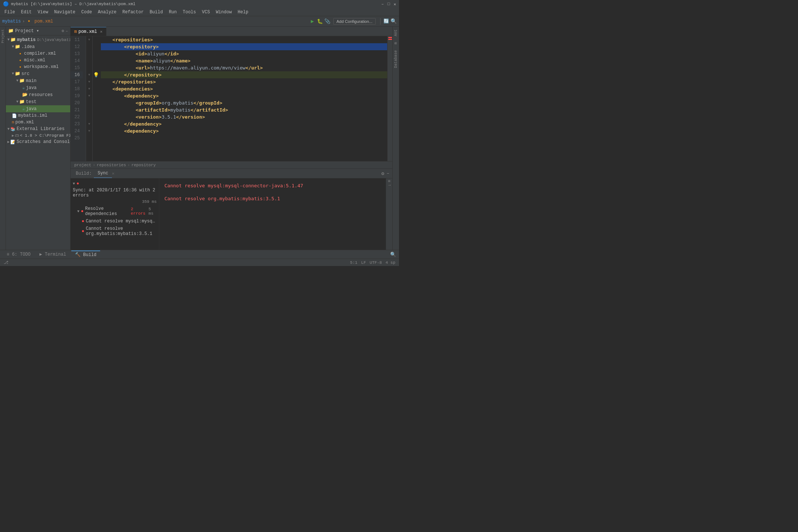 Image resolution: width=798 pixels, height=532 pixels. I want to click on tab-build-bottom: 🔨 Build, so click(86, 254).